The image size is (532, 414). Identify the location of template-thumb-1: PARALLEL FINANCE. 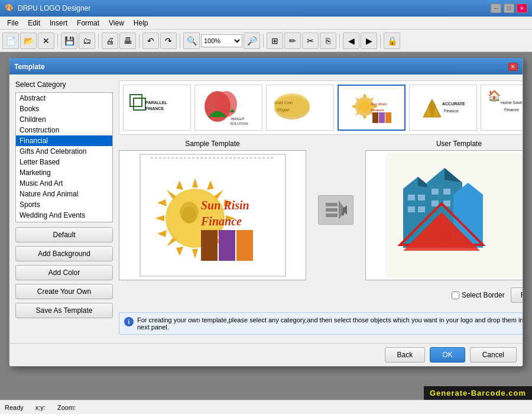
(157, 108).